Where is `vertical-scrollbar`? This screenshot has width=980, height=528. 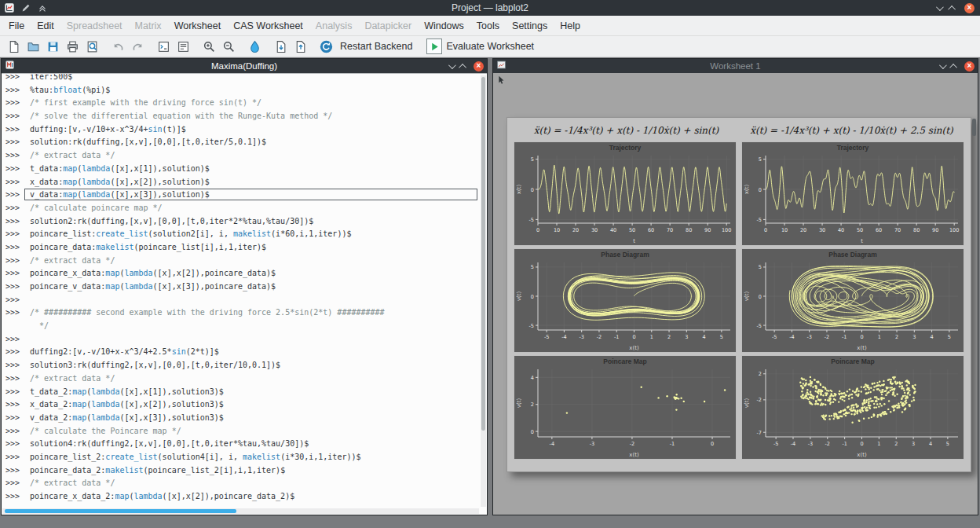 vertical-scrollbar is located at coordinates (484, 291).